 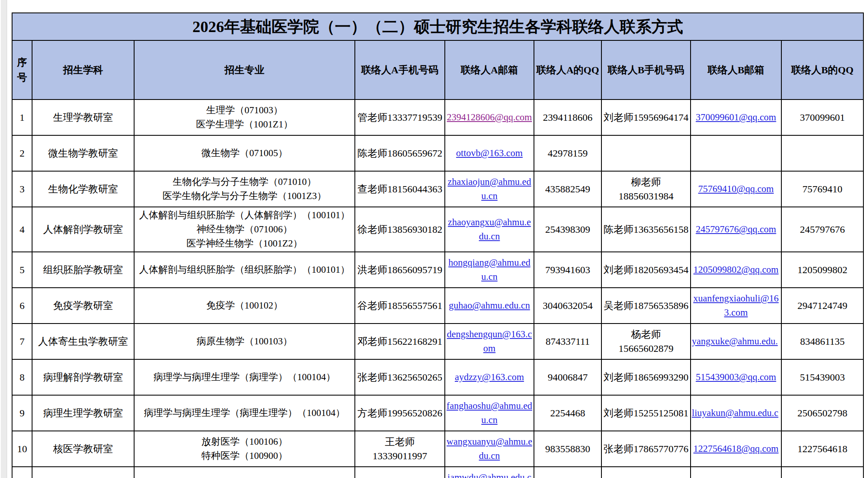 What do you see at coordinates (568, 70) in the screenshot?
I see `column-header-qq_a: 联络人A的QQ` at bounding box center [568, 70].